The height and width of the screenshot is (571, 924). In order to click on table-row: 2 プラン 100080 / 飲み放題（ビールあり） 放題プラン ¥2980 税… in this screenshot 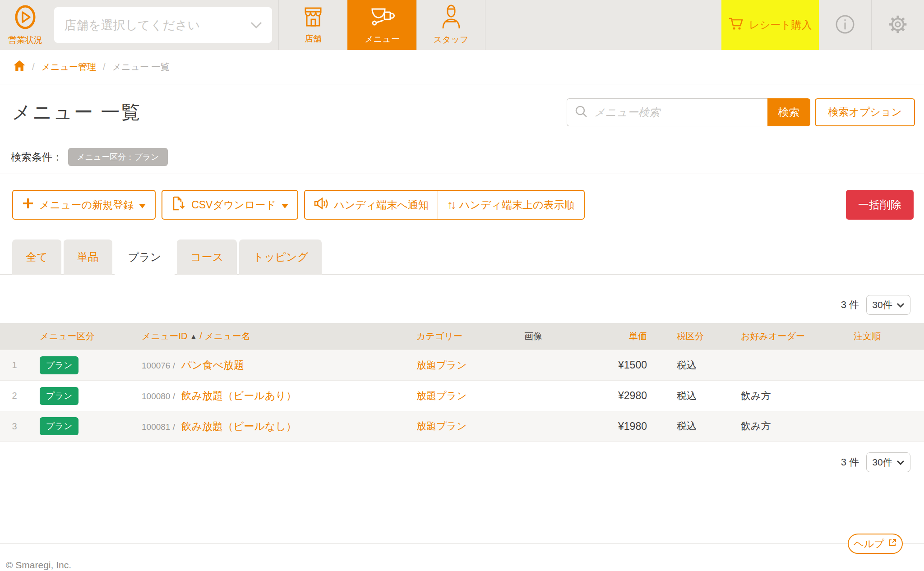, I will do `click(462, 396)`.